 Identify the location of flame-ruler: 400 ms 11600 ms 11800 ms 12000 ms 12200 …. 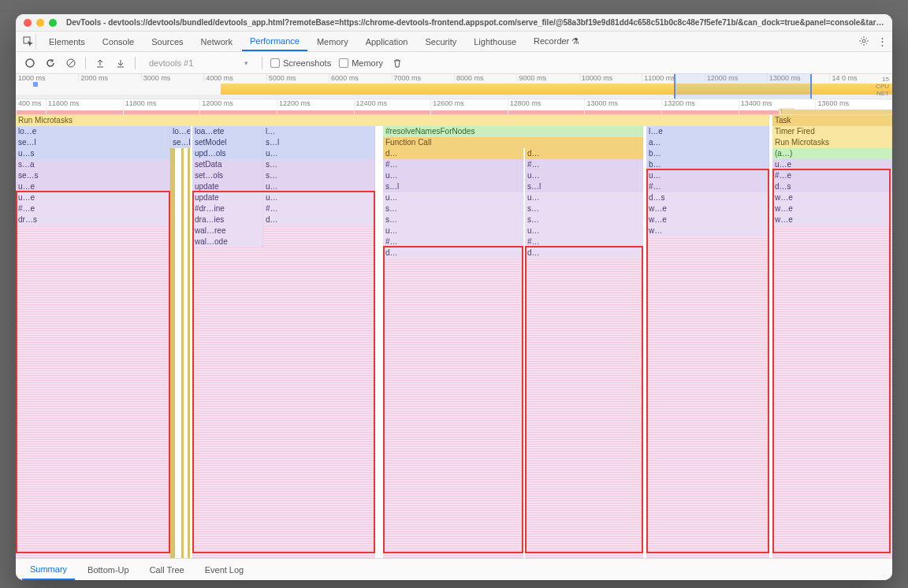
(454, 107).